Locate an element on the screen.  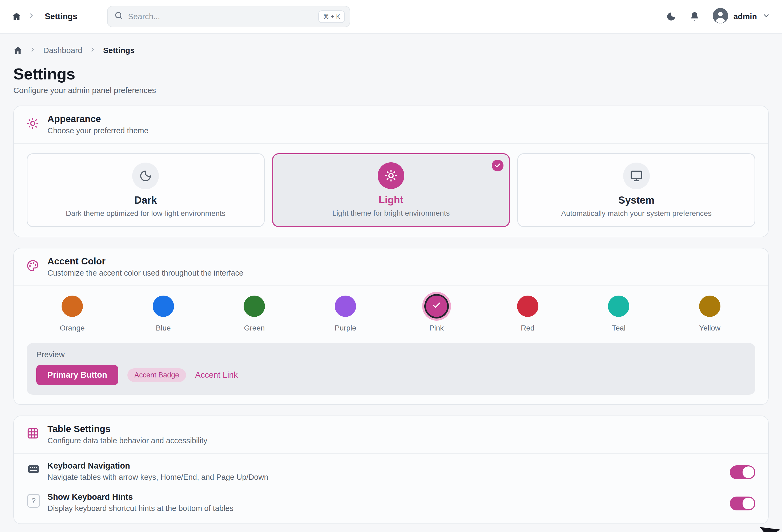
accent-color-subtitle: Customize the accent color used througho… is located at coordinates (145, 273).